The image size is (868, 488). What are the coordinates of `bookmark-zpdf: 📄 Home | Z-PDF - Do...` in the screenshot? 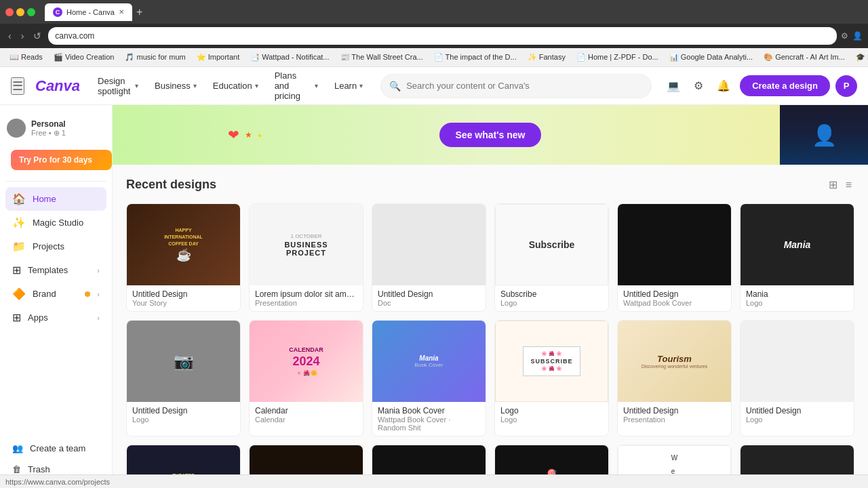 It's located at (617, 57).